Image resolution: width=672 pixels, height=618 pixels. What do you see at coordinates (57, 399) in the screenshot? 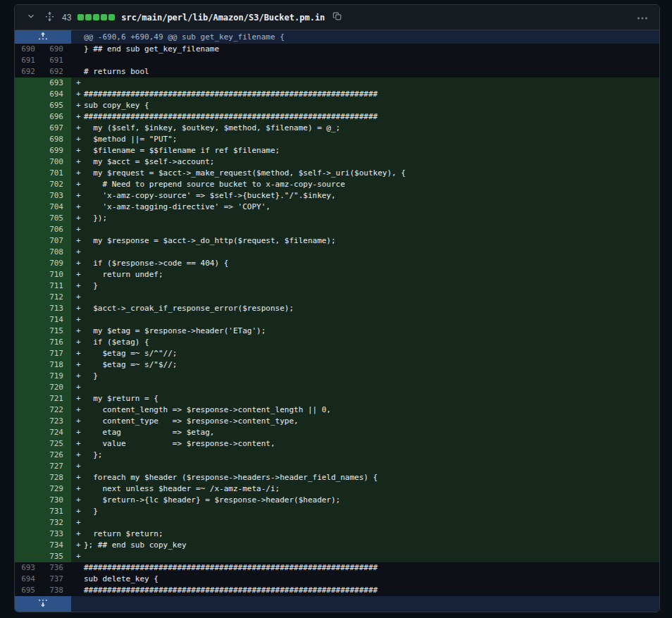
I see `new-line-number: 721` at bounding box center [57, 399].